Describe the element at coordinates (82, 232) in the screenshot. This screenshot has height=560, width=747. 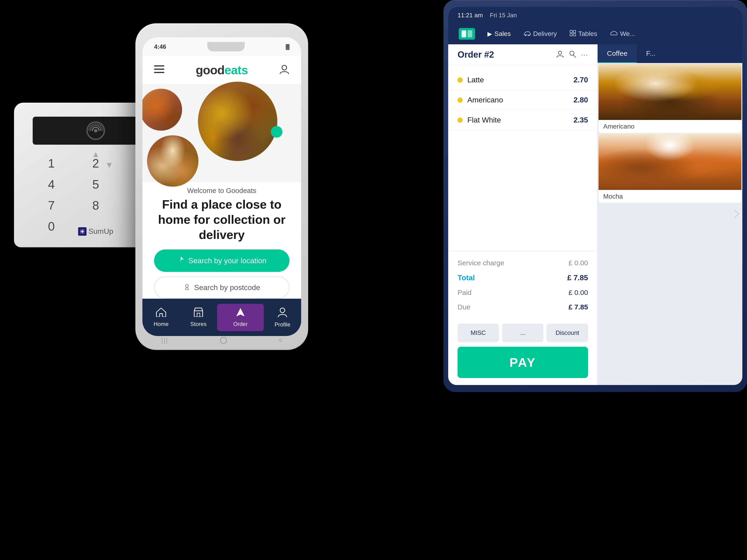
I see `sumup-logo-icon` at that location.